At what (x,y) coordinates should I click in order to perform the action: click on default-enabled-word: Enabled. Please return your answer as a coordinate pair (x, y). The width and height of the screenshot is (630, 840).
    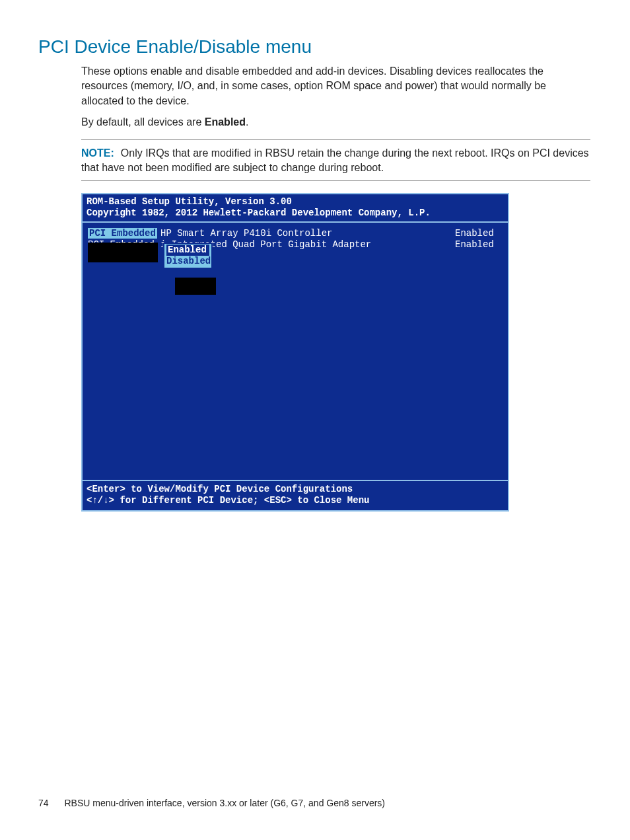
    Looking at the image, I should click on (225, 122).